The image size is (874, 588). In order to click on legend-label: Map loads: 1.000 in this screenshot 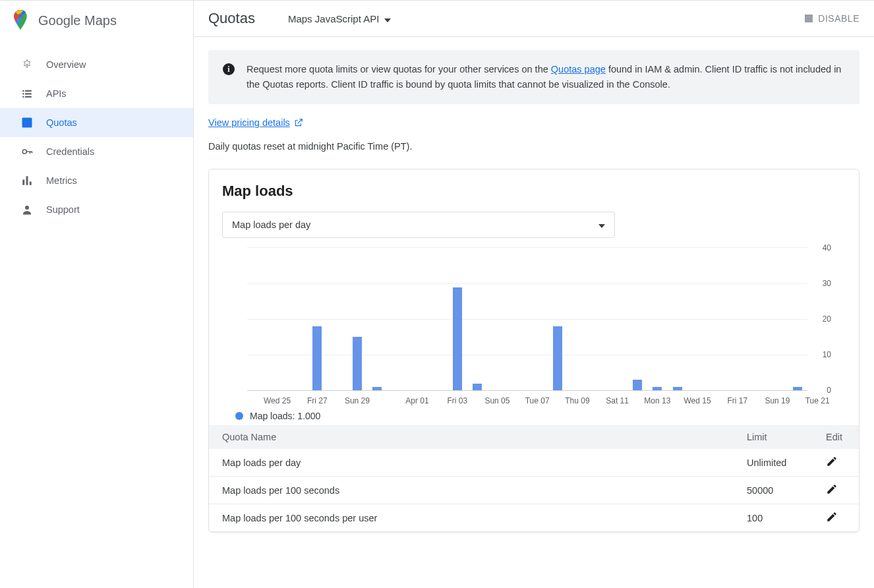, I will do `click(285, 416)`.